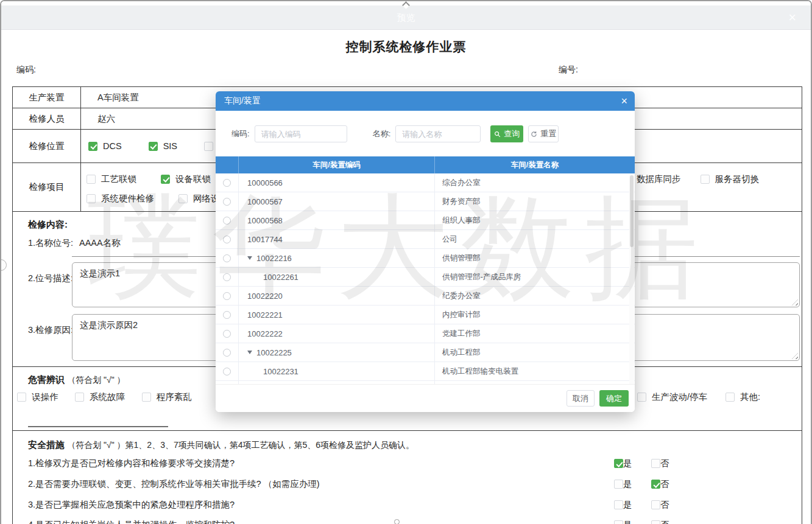  Describe the element at coordinates (705, 179) in the screenshot. I see `server-switch-checkbox` at that location.